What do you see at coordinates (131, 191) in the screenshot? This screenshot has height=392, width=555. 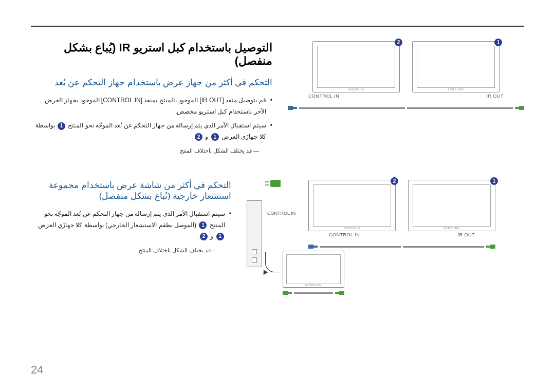 I see `section2-subheading: التحكم في أكثر من شاشة عرض باستخدام مجمو…` at bounding box center [131, 191].